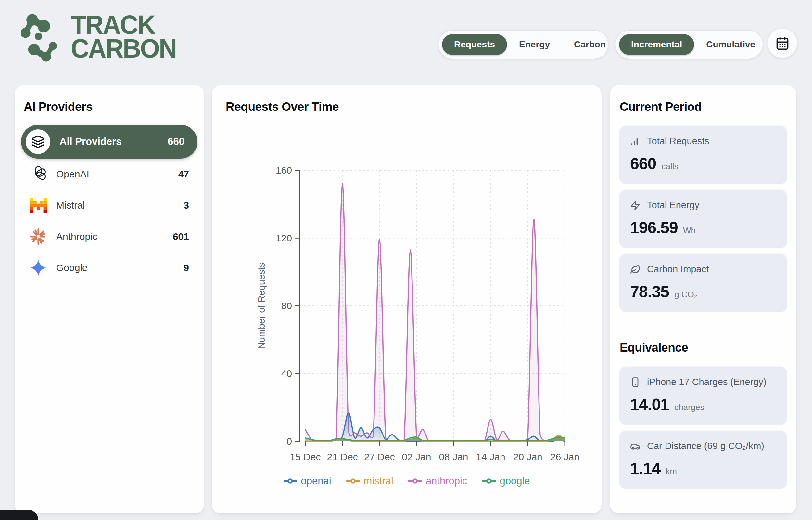 The width and height of the screenshot is (812, 520). Describe the element at coordinates (686, 294) in the screenshot. I see `stat-unit: g CO₂` at that location.